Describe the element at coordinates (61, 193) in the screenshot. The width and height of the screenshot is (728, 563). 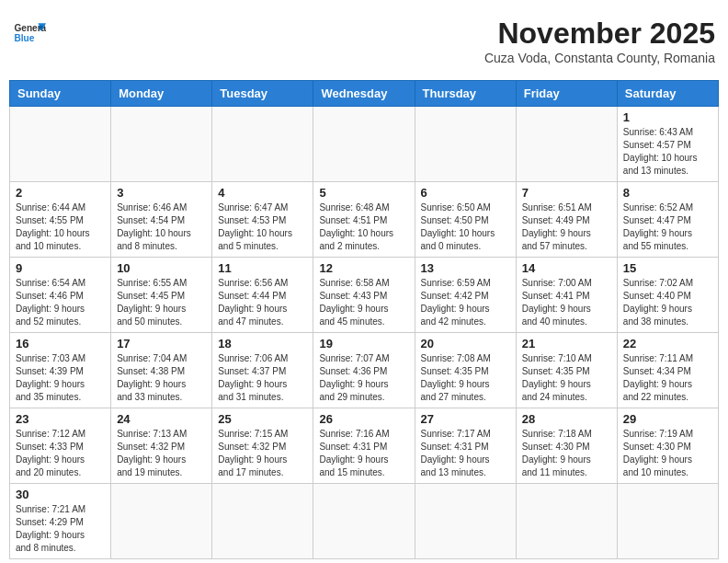
I see `day-number: 2` at that location.